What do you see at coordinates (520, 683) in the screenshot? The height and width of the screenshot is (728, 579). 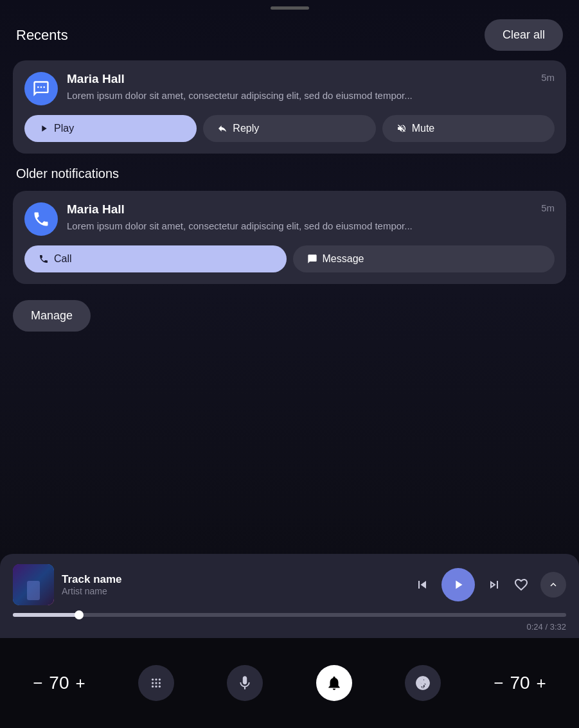 I see `volume-right-control: − 70 +` at bounding box center [520, 683].